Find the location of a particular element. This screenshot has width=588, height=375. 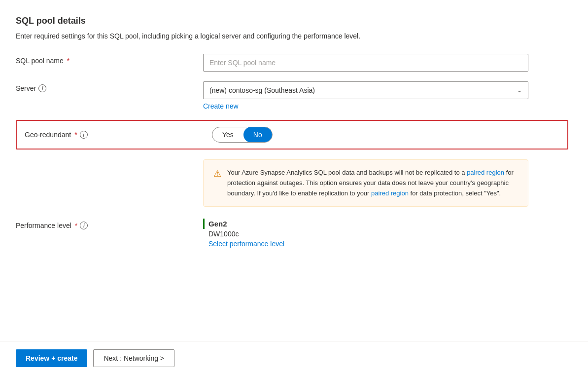

warning-text: Your Azure Synapse Analytics SQL pool da… is located at coordinates (373, 183).